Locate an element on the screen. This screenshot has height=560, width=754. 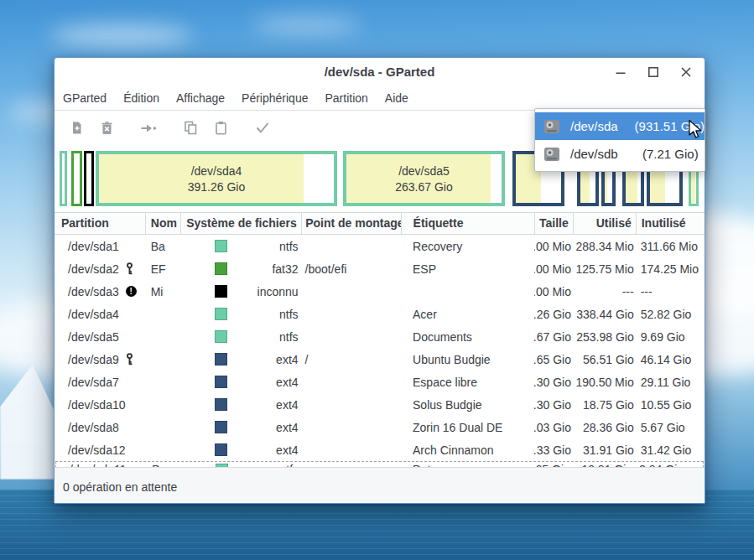
filesystem: inconnu is located at coordinates (242, 292).